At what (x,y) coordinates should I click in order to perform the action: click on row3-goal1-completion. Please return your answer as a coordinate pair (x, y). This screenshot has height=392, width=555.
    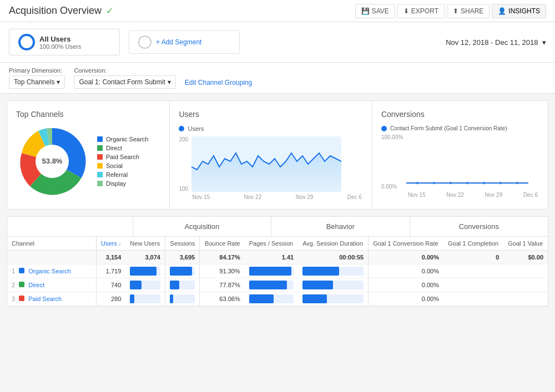
    Looking at the image, I should click on (473, 299).